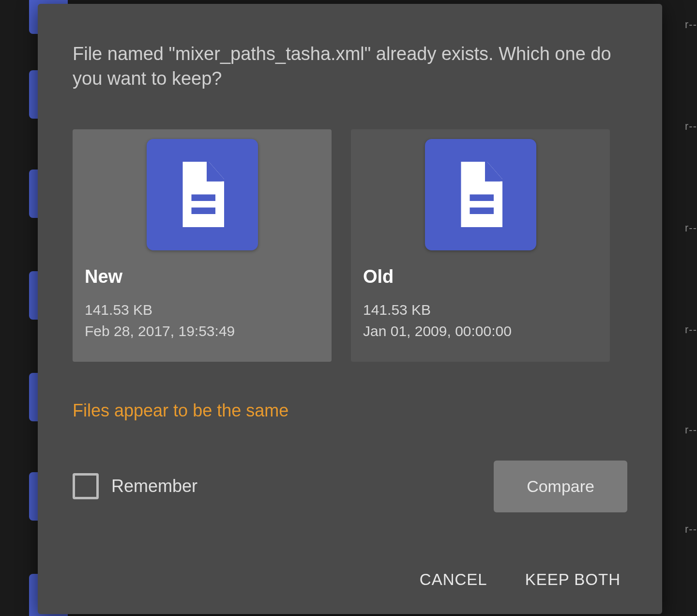 This screenshot has width=697, height=616. I want to click on files-same-notice: Files appear to be the same, so click(350, 411).